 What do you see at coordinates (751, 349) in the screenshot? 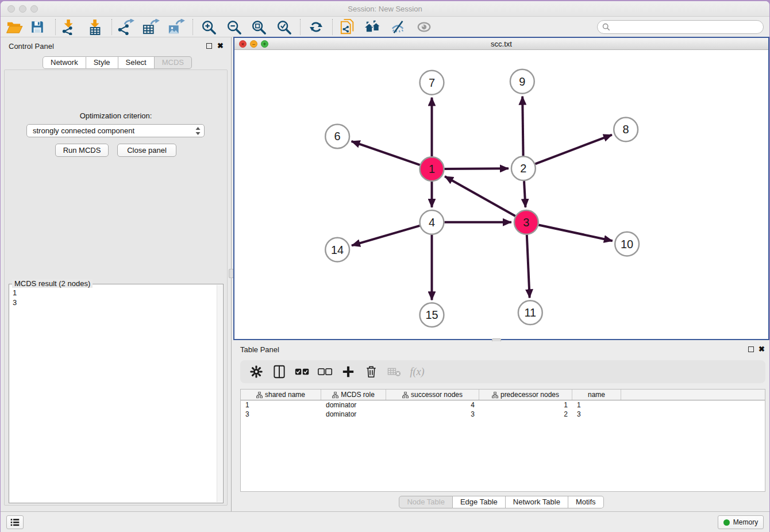
I see `table-float-panel-icon` at bounding box center [751, 349].